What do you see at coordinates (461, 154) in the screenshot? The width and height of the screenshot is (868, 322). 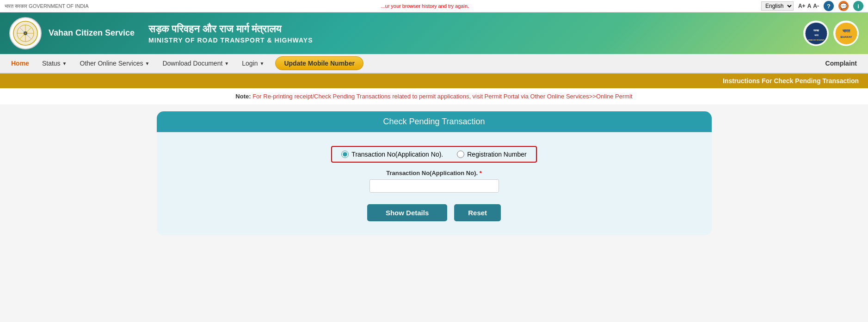 I see `registration-no-radio` at bounding box center [461, 154].